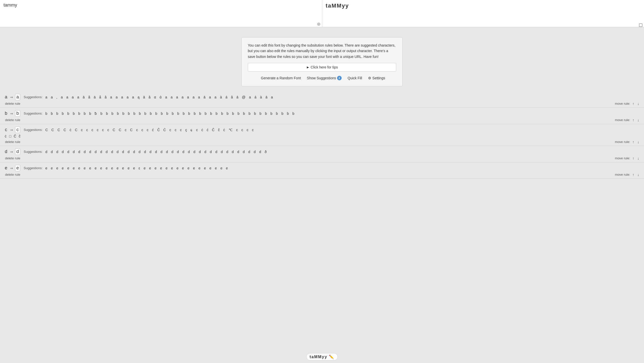 The height and width of the screenshot is (363, 644). What do you see at coordinates (18, 130) in the screenshot?
I see `rule-output-char: c` at bounding box center [18, 130].